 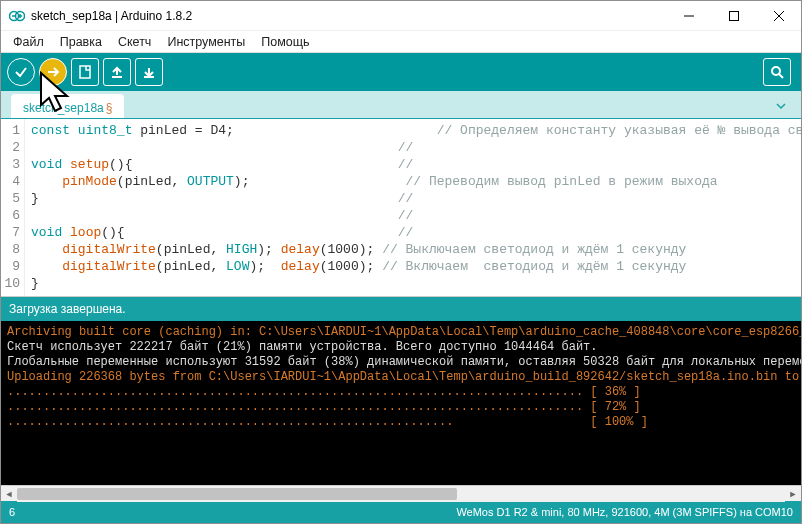 I want to click on menu-file: Файл, so click(x=28, y=42).